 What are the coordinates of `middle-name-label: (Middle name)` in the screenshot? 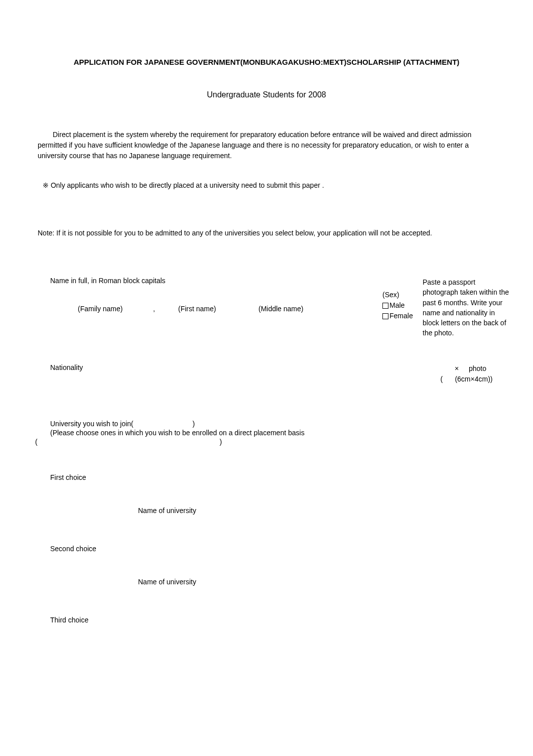 It's located at (289, 309).